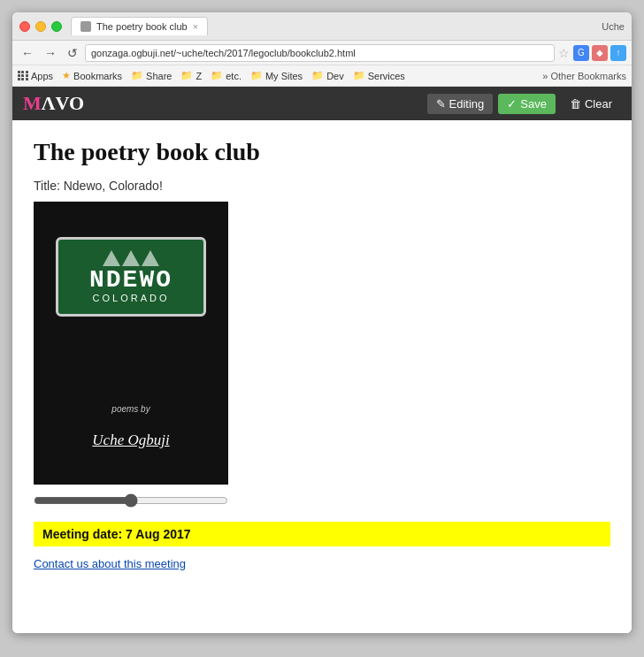 The height and width of the screenshot is (657, 644). Describe the element at coordinates (600, 53) in the screenshot. I see `ext-icon-2: ◆` at that location.